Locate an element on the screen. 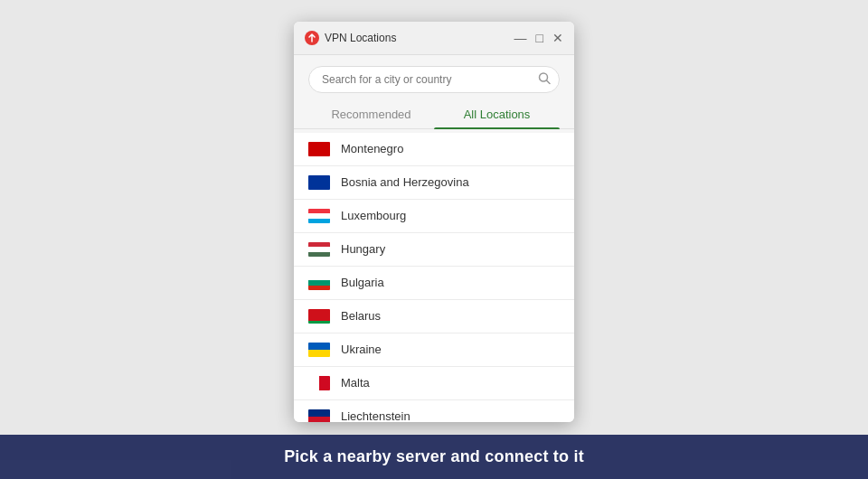 Image resolution: width=868 pixels, height=479 pixels. country-name: Ukraine is located at coordinates (362, 349).